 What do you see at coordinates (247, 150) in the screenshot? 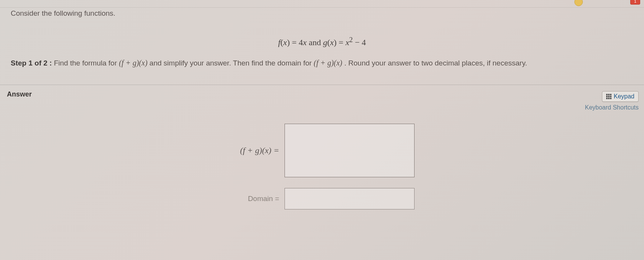
I see `formula-label: (f + g)(x) =` at bounding box center [247, 150].